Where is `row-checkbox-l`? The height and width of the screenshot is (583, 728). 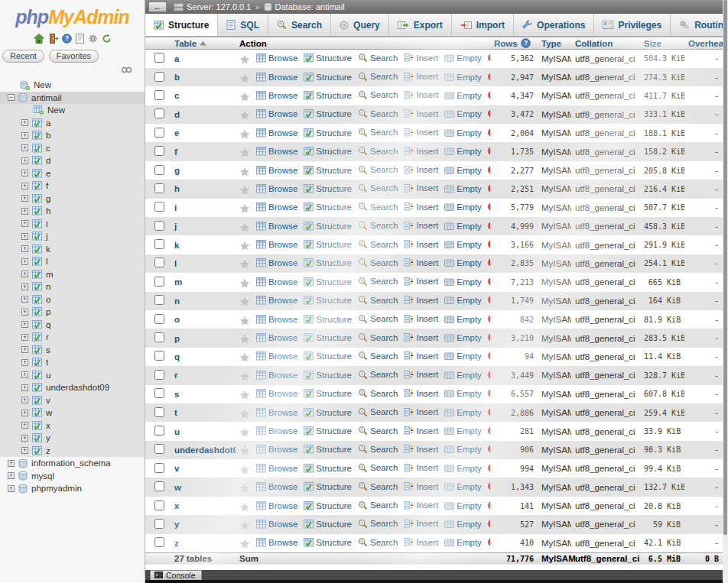
row-checkbox-l is located at coordinates (159, 263).